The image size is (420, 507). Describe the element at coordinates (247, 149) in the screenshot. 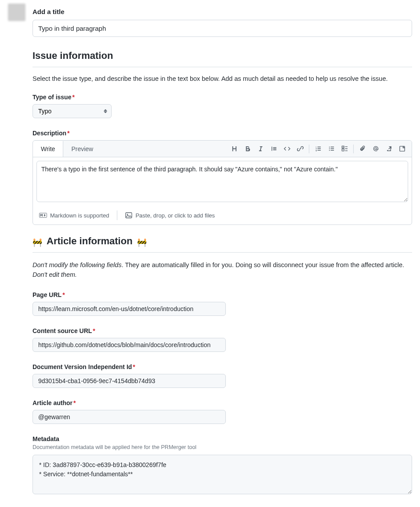

I see `bold-icon` at that location.